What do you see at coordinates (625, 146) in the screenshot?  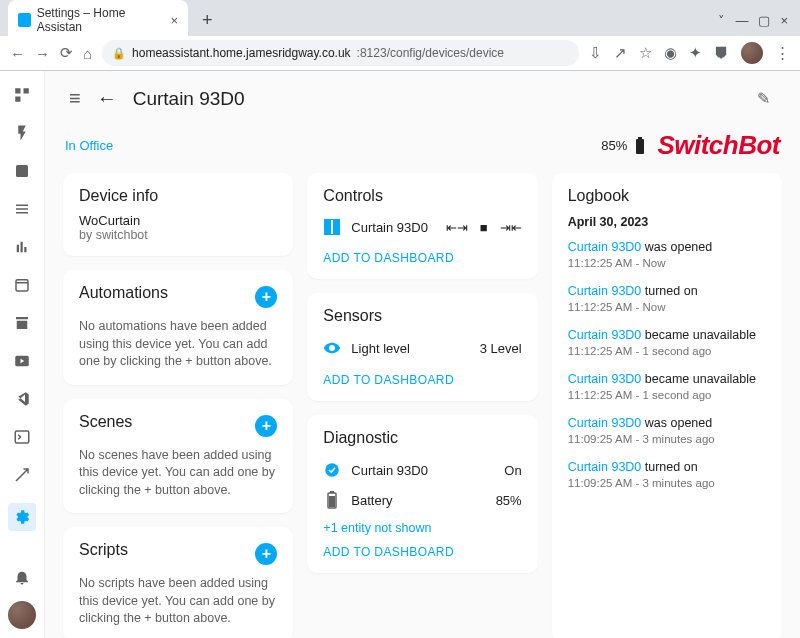 I see `battery-status: 85%` at bounding box center [625, 146].